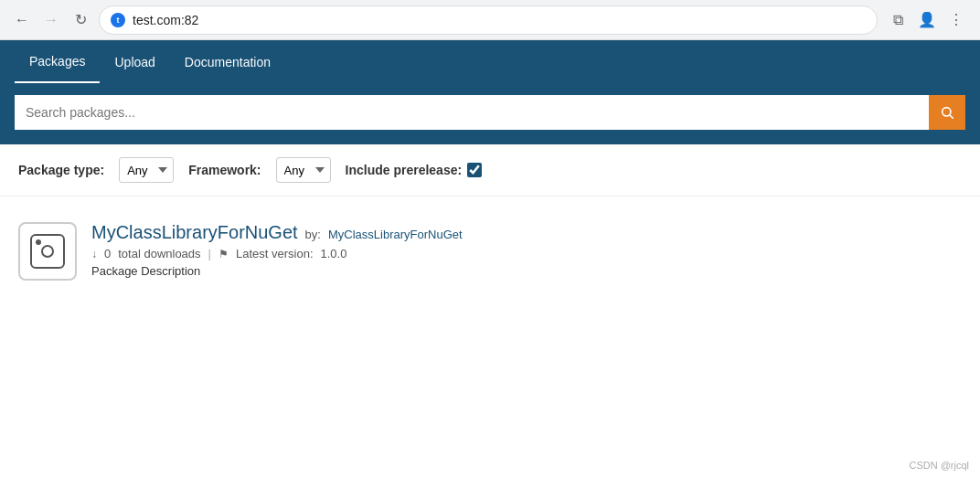 The width and height of the screenshot is (980, 478). I want to click on downloads-icon: ↓, so click(94, 254).